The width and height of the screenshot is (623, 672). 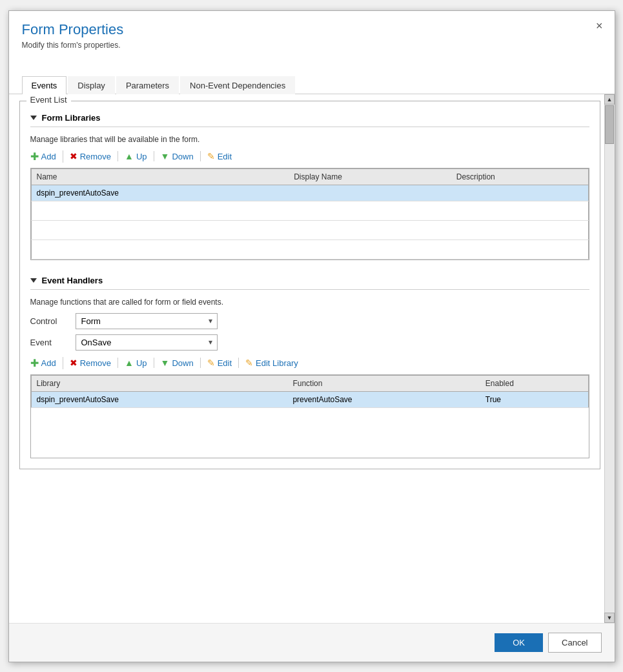 I want to click on remove-icon-2: ✖, so click(x=74, y=363).